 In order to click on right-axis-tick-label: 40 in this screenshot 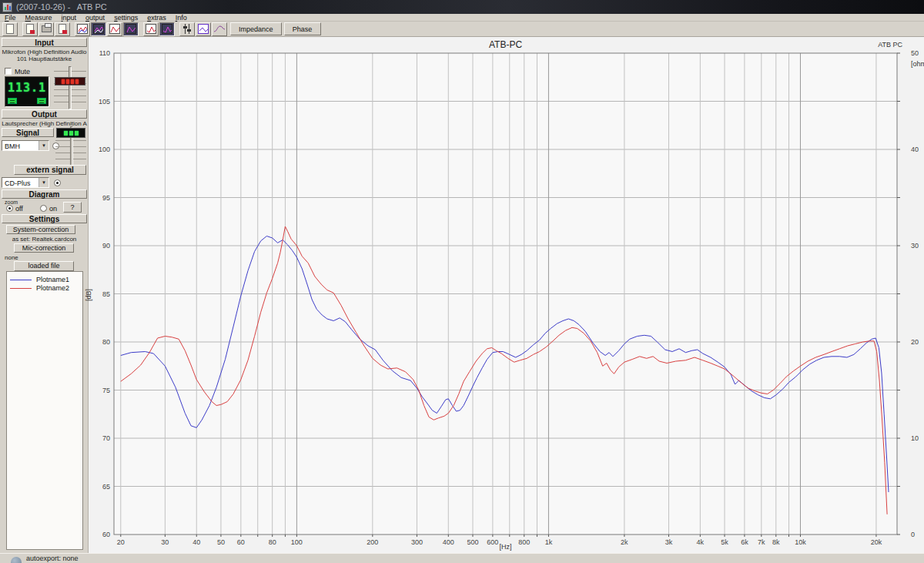, I will do `click(915, 149)`.